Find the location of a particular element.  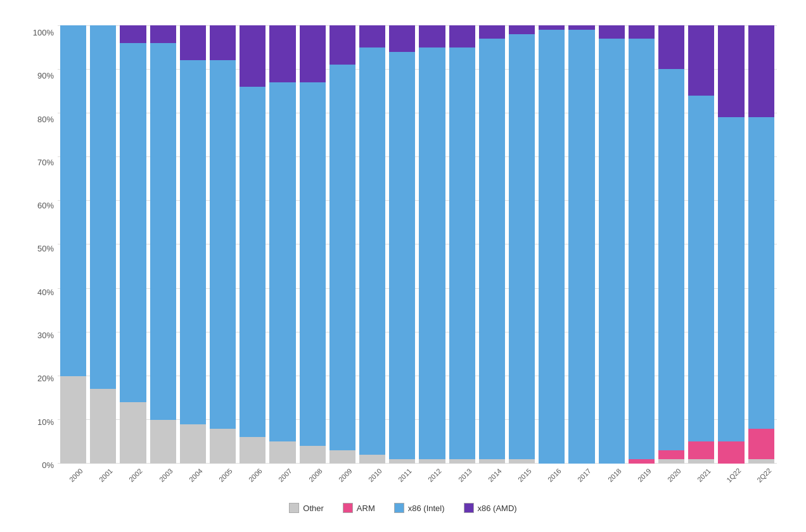

x-axis-label: 2018 is located at coordinates (615, 475).